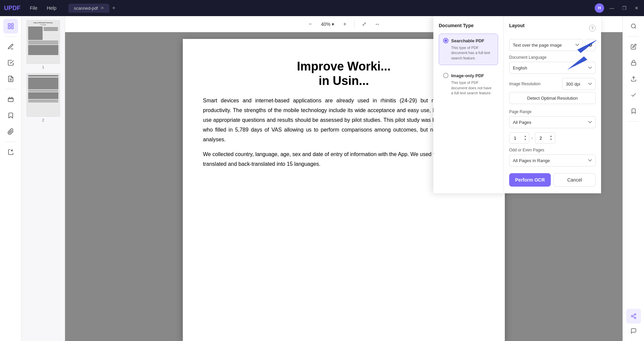  Describe the element at coordinates (11, 26) in the screenshot. I see `tool-layers` at that location.